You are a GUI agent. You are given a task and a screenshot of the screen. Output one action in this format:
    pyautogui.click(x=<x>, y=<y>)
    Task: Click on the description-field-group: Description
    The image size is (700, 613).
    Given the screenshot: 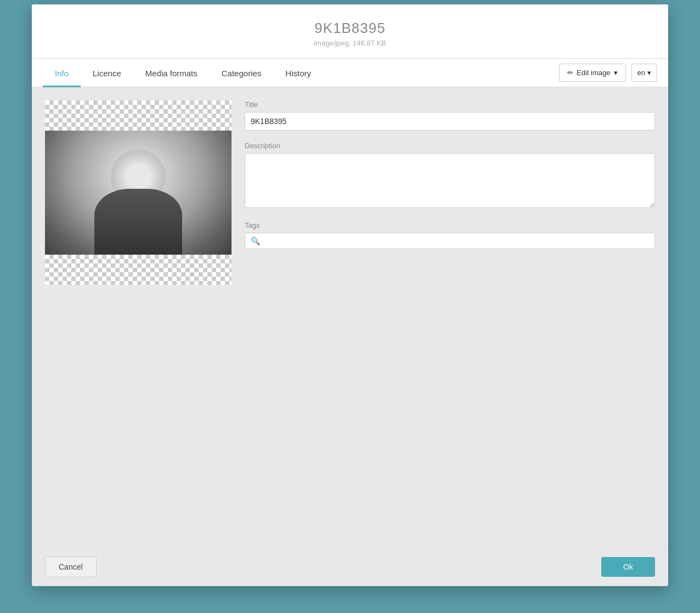 What is the action you would take?
    pyautogui.click(x=450, y=176)
    